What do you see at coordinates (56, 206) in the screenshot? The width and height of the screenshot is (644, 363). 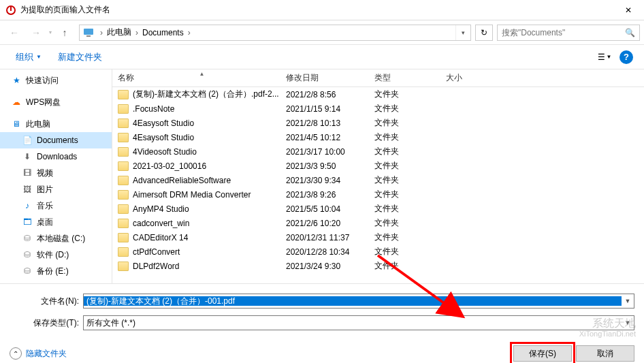 I see `sidebar-item-7: ♪音乐` at bounding box center [56, 206].